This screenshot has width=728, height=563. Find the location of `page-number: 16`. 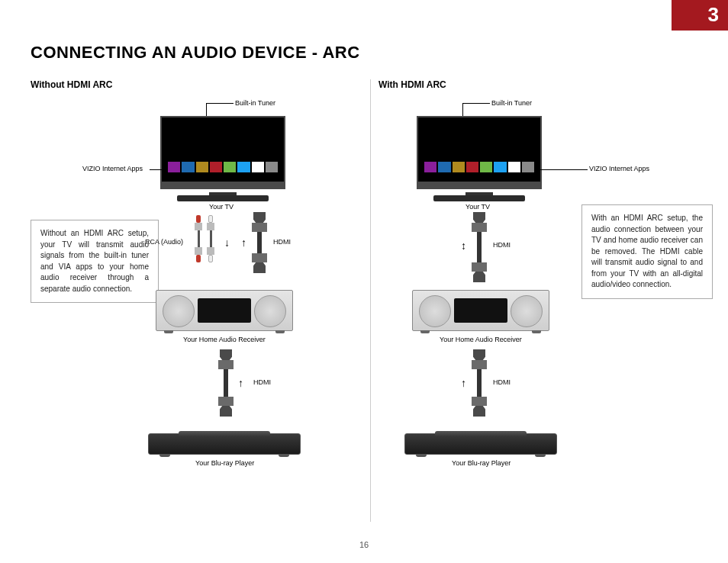

page-number: 16 is located at coordinates (364, 545).